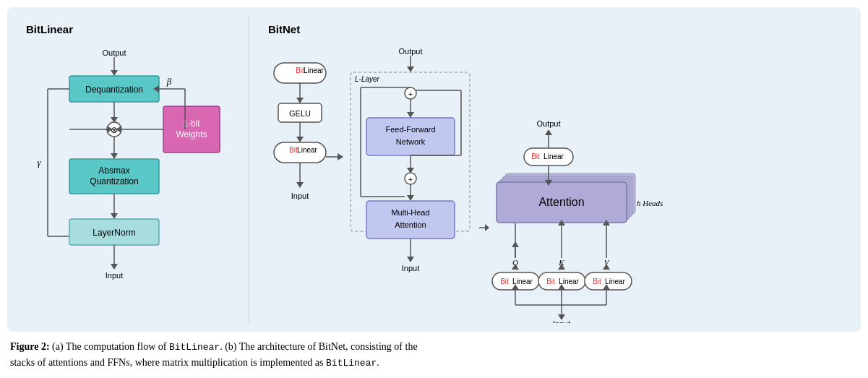  Describe the element at coordinates (485, 229) in the screenshot. I see `middle-to-right-arrow` at that location.